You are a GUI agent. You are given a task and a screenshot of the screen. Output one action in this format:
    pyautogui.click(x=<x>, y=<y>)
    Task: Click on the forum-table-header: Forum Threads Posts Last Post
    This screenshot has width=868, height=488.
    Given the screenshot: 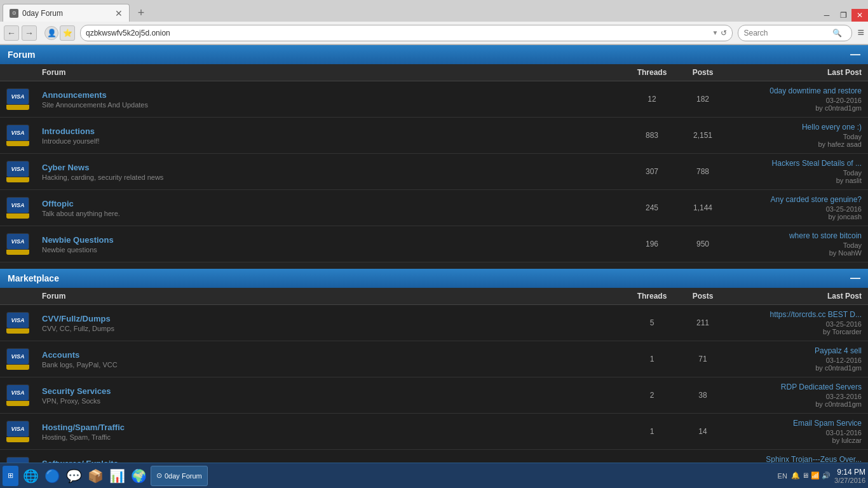 What is the action you would take?
    pyautogui.click(x=434, y=72)
    